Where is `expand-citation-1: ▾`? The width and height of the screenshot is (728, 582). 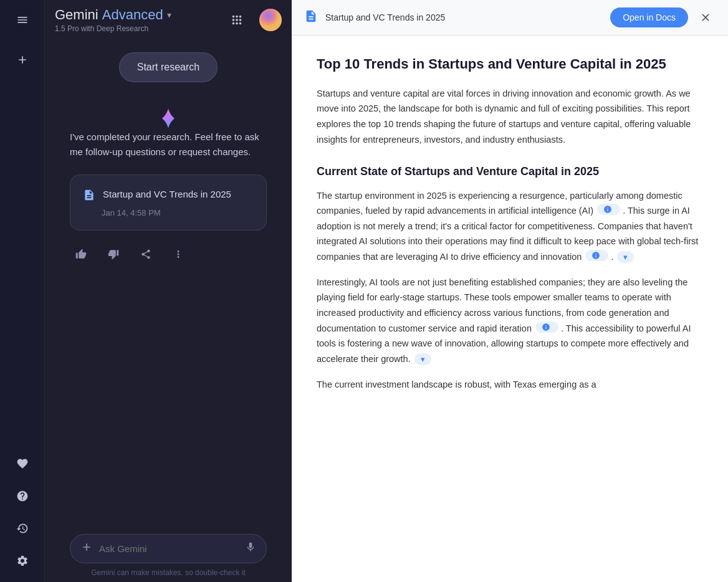 expand-citation-1: ▾ is located at coordinates (626, 257).